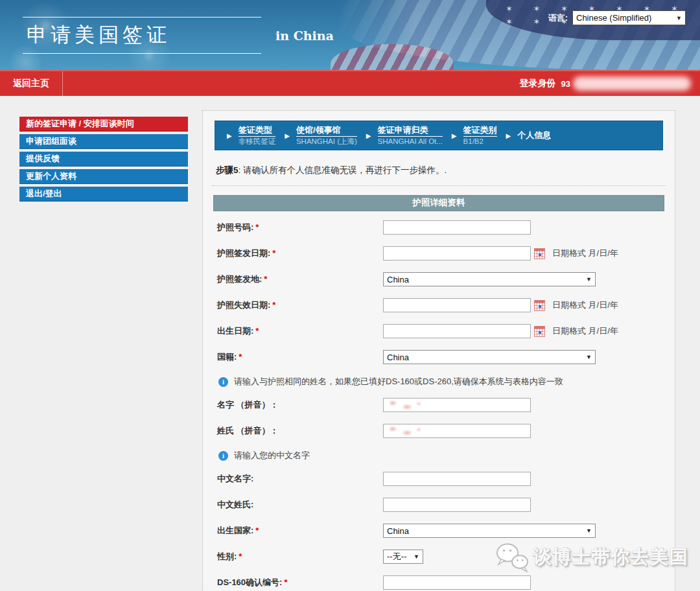 This screenshot has height=591, width=700. I want to click on passport-issue-place-select-value: China, so click(398, 280).